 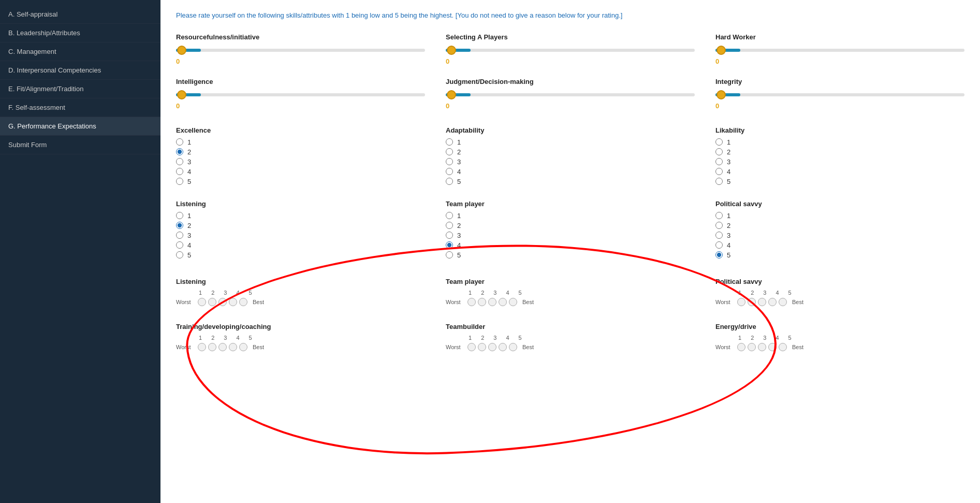 What do you see at coordinates (300, 215) in the screenshot?
I see `radio-listening-1: 1` at bounding box center [300, 215].